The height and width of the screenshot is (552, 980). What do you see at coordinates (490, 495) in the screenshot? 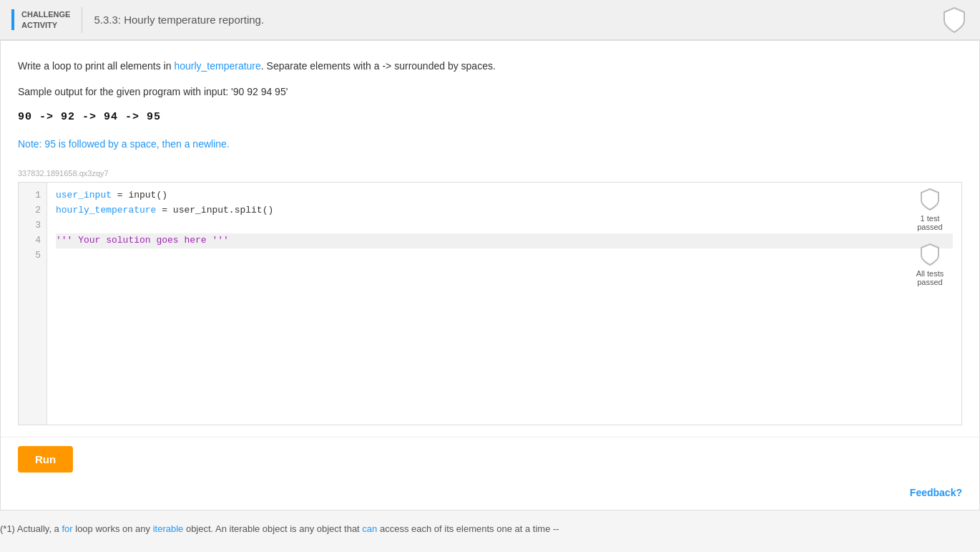
I see `feedback-area: Feedback?` at bounding box center [490, 495].